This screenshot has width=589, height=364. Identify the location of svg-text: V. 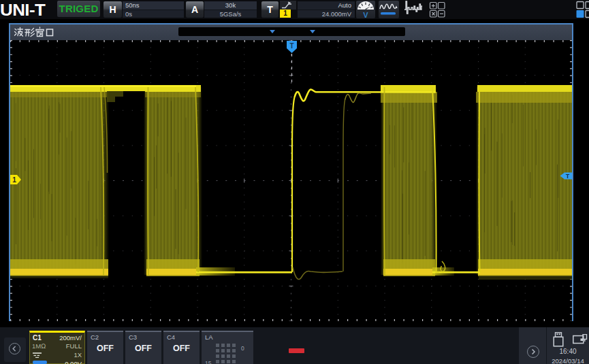
(366, 15).